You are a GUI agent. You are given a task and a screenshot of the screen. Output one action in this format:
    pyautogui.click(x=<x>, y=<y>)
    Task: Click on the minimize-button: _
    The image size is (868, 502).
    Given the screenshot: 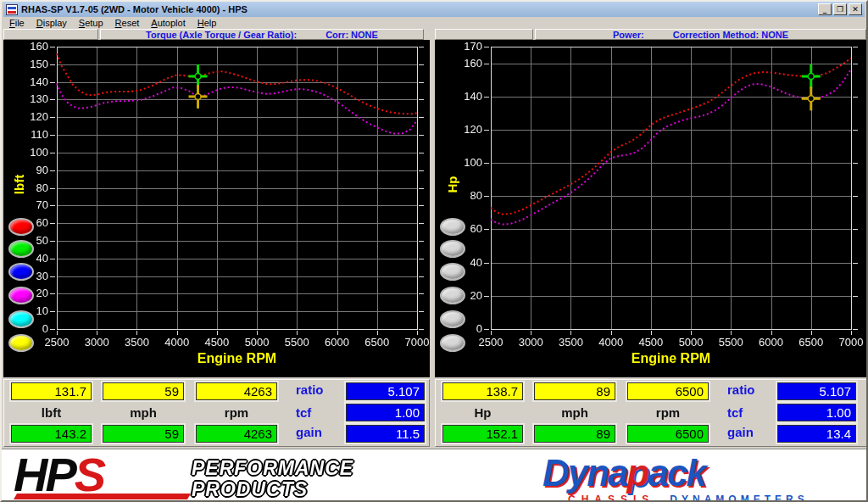 What is the action you would take?
    pyautogui.click(x=825, y=9)
    